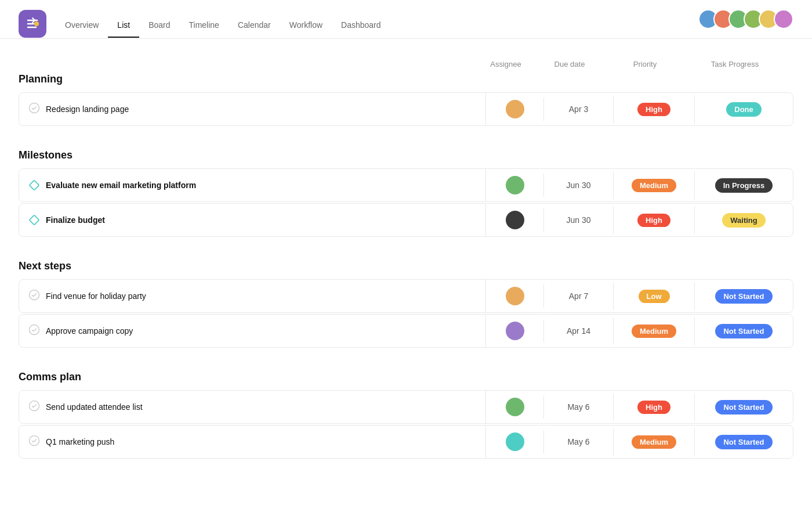 This screenshot has height=519, width=812. What do you see at coordinates (744, 109) in the screenshot?
I see `progress-badge: Done` at bounding box center [744, 109].